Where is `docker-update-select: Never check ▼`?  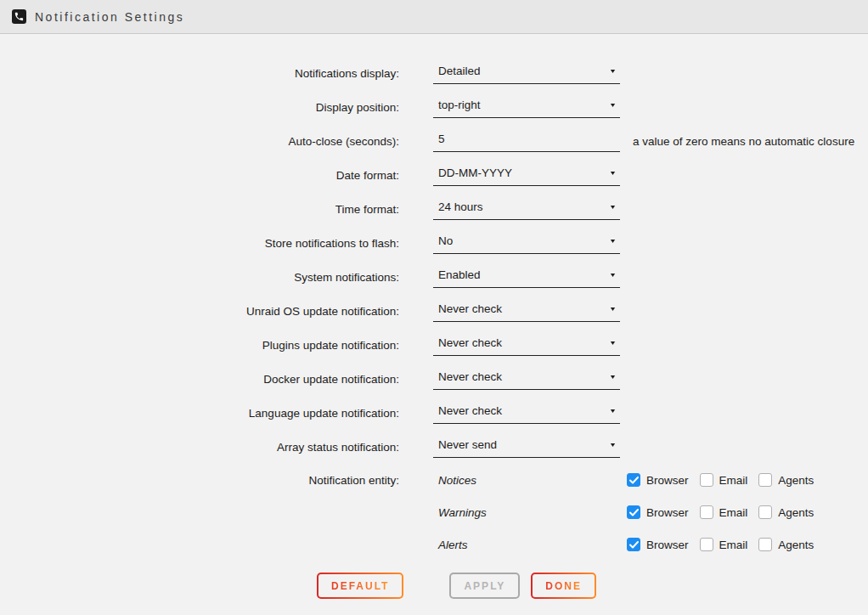 docker-update-select: Never check ▼ is located at coordinates (527, 379).